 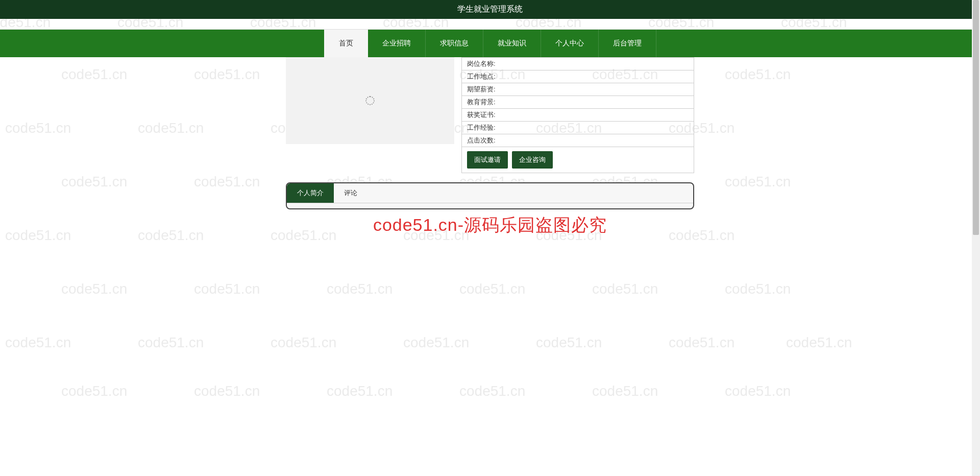 What do you see at coordinates (490, 196) in the screenshot?
I see `tabs-panel: 个人简介 评论` at bounding box center [490, 196].